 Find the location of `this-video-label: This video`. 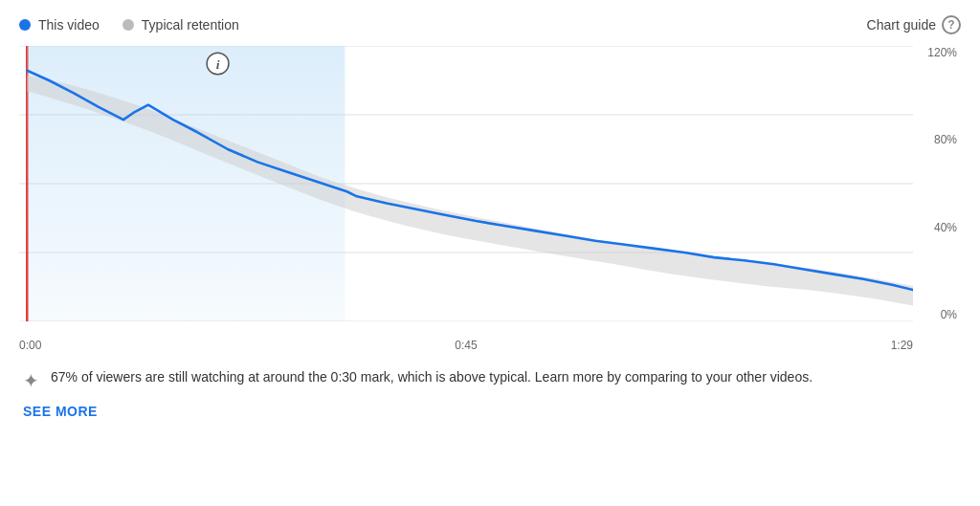

this-video-label: This video is located at coordinates (69, 25).